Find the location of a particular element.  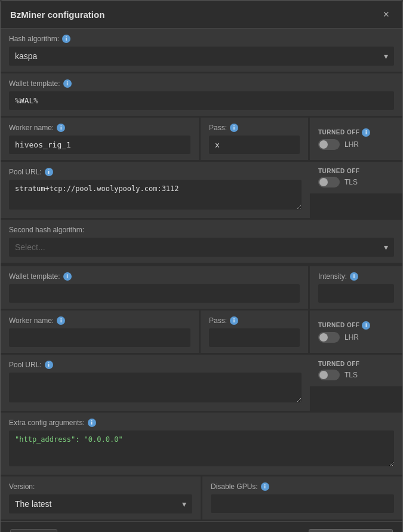

version-select-wrapper: The latest ▾ is located at coordinates (100, 504).